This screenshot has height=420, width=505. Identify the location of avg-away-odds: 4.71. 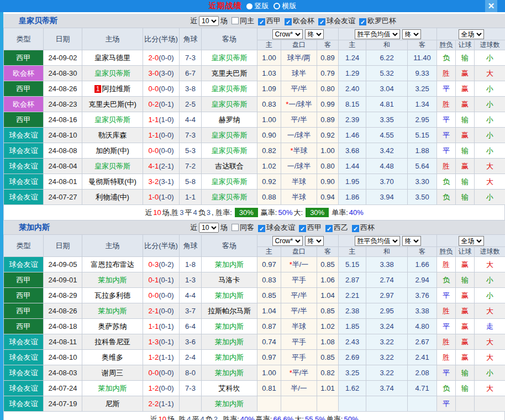
(422, 389).